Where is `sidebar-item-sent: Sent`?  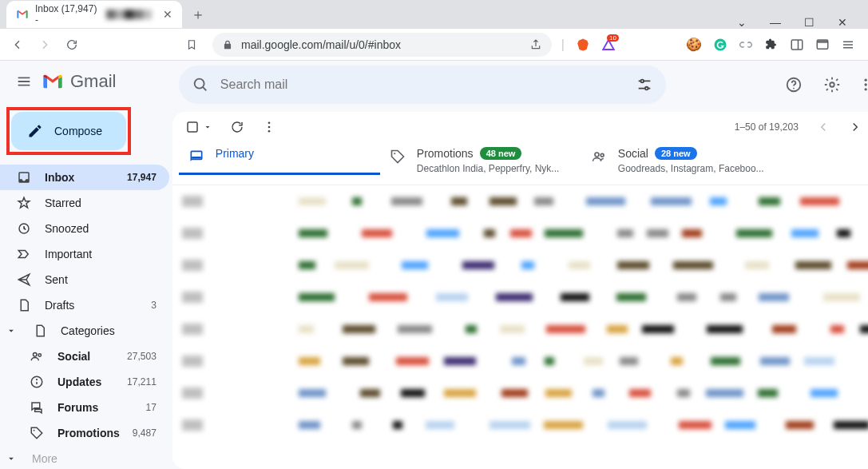
sidebar-item-sent: Sent is located at coordinates (85, 280).